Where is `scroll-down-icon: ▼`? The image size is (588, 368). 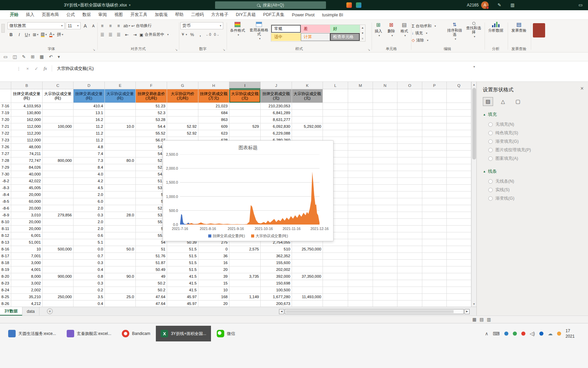
scroll-down-icon: ▼ is located at coordinates (474, 304).